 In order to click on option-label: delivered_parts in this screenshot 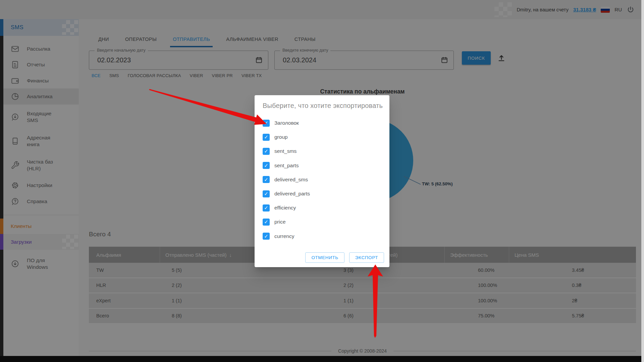, I will do `click(292, 194)`.